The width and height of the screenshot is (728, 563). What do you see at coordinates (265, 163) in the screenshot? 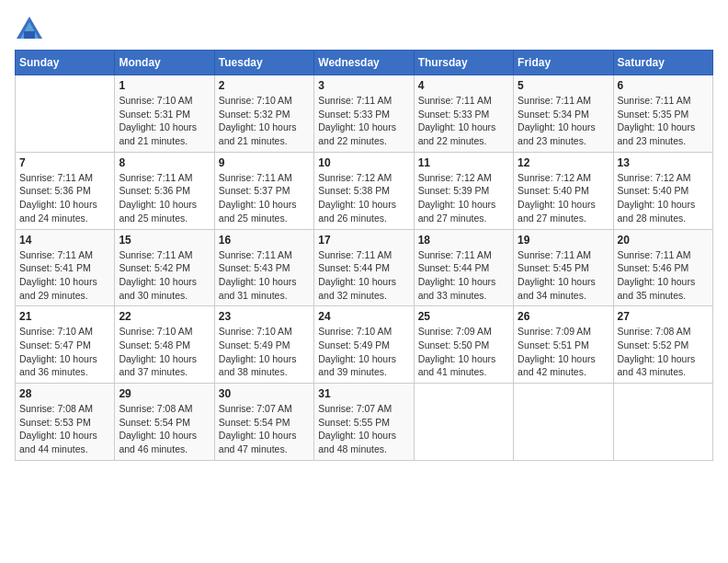
I see `day-number: 9` at bounding box center [265, 163].